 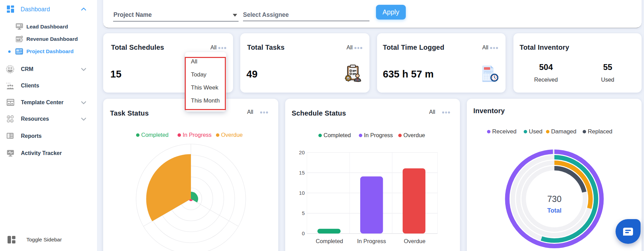 What do you see at coordinates (302, 173) in the screenshot?
I see `svg-text: 15` at bounding box center [302, 173].